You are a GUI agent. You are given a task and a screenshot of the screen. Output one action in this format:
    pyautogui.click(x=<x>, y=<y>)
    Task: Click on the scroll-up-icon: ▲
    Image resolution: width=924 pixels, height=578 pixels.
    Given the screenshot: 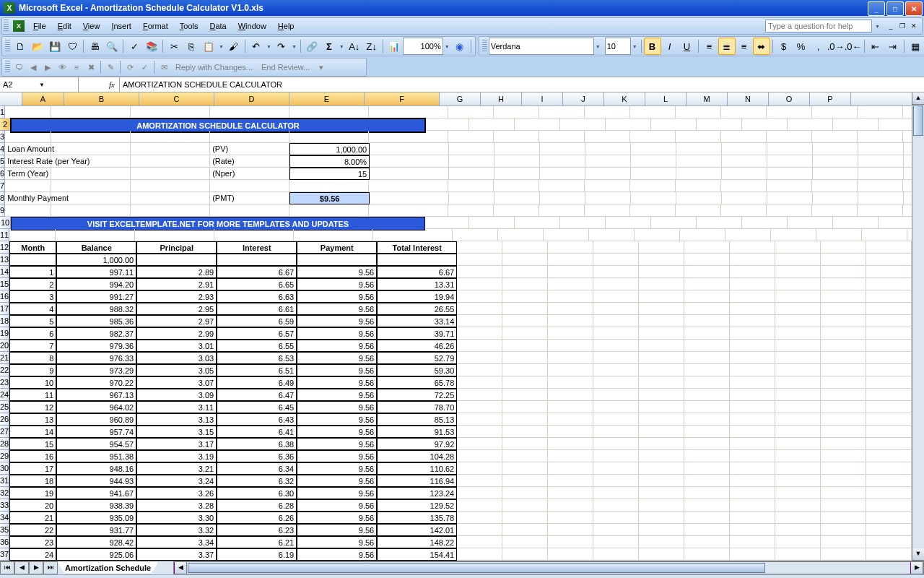 What is the action you would take?
    pyautogui.click(x=918, y=98)
    